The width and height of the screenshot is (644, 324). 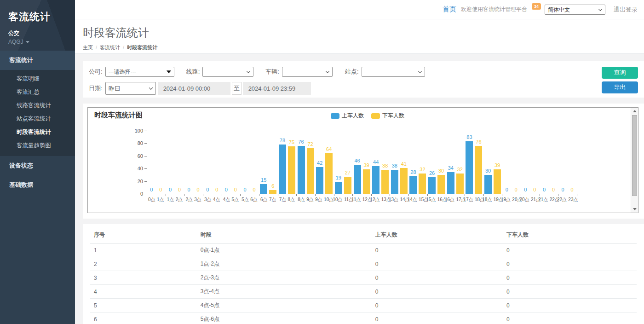 What do you see at coordinates (449, 9) in the screenshot?
I see `home-link: 首页` at bounding box center [449, 9].